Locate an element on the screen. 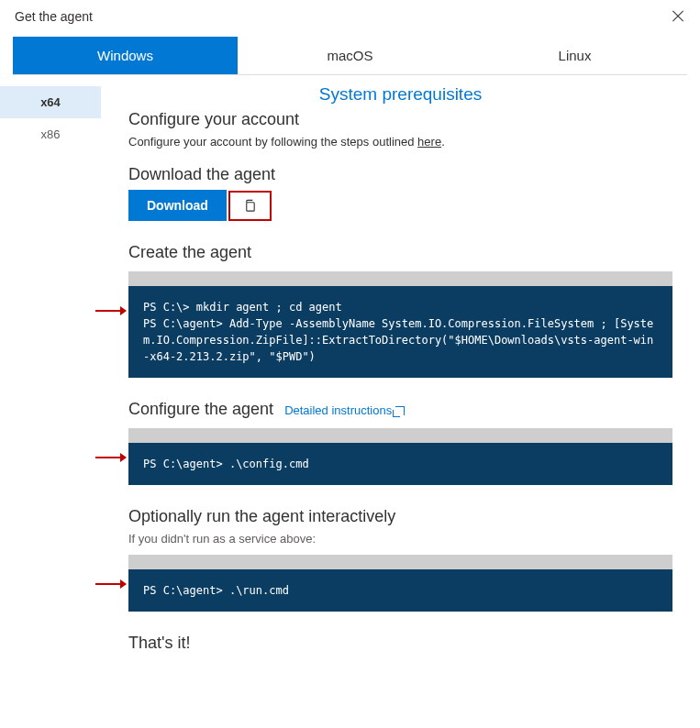 This screenshot has width=700, height=728. download-agent-title: Download the agent is located at coordinates (400, 174).